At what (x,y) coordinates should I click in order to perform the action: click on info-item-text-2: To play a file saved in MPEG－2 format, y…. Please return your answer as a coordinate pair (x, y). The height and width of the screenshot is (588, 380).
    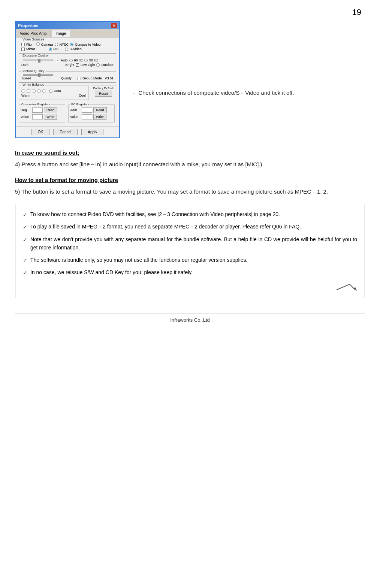
    Looking at the image, I should click on (194, 227).